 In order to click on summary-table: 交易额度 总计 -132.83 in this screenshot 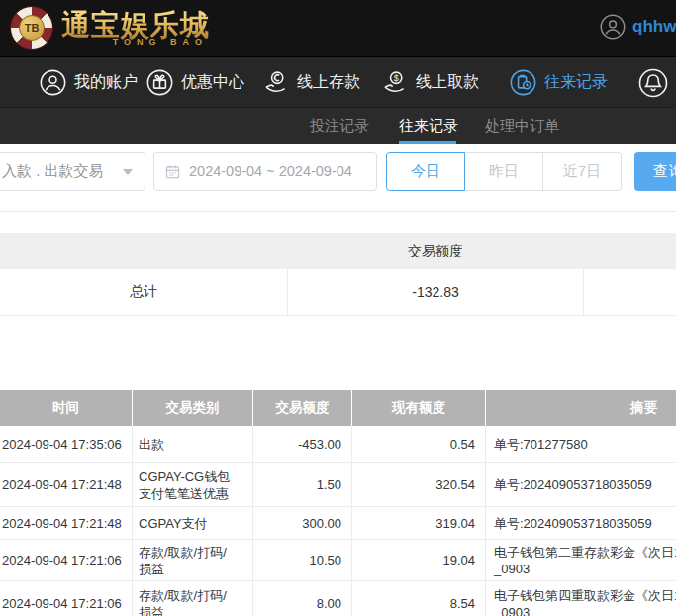, I will do `click(338, 274)`.